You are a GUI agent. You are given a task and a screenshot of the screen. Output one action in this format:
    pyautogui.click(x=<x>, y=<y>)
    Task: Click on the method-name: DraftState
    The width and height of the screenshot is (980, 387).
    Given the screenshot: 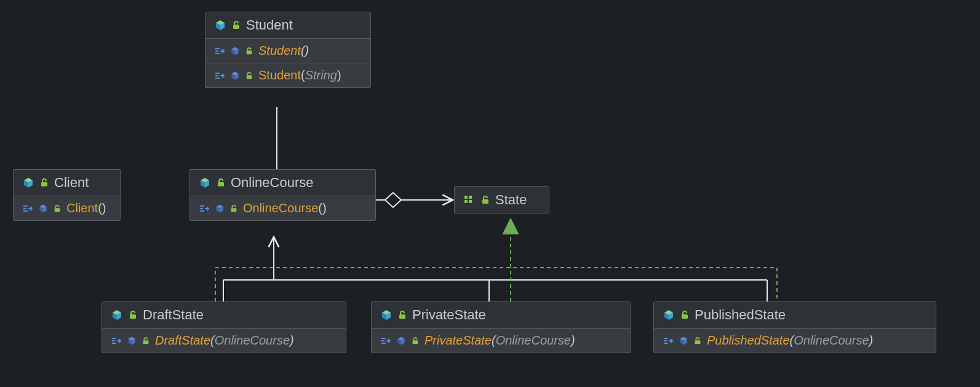 What is the action you would take?
    pyautogui.click(x=183, y=340)
    